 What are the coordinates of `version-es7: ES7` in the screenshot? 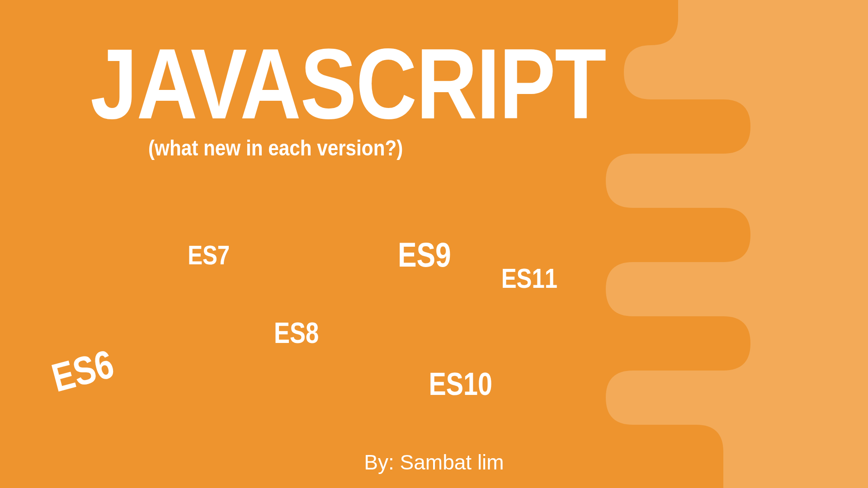 It's located at (209, 255).